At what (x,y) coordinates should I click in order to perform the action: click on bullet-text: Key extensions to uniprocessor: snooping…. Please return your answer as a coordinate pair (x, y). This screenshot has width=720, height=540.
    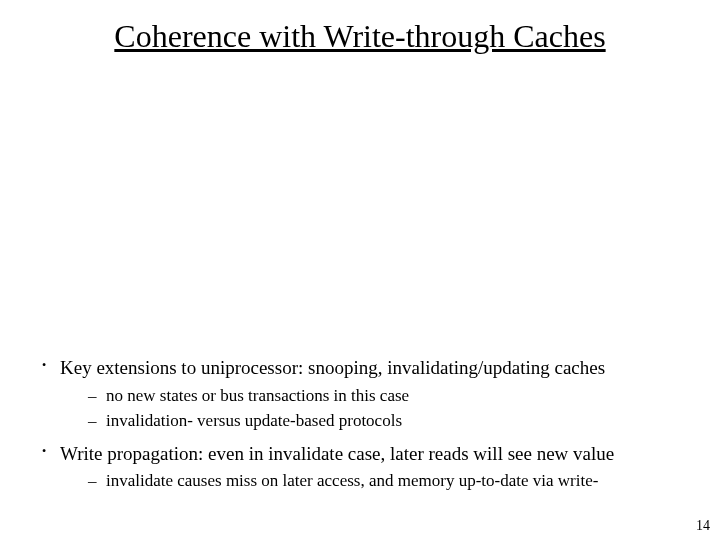
    Looking at the image, I should click on (332, 368).